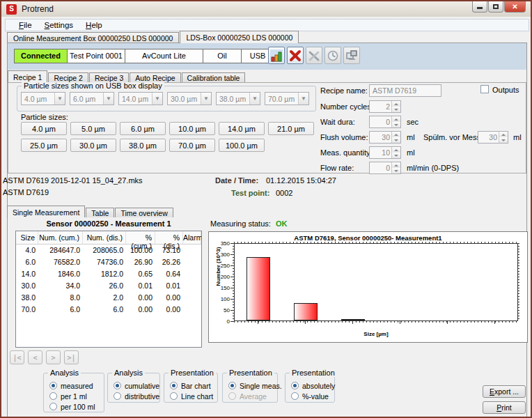 Image resolution: width=532 pixels, height=418 pixels. I want to click on usb-size-dropdown: 38.0 µm ▼, so click(238, 99).